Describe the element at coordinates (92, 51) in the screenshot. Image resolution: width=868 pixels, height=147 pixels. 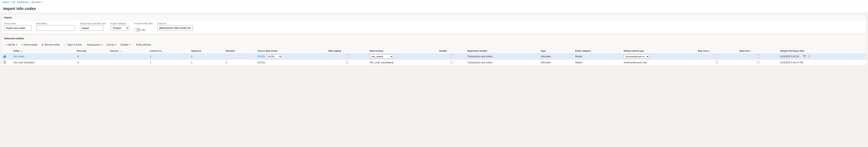
I see `col-view-map: View map` at that location.